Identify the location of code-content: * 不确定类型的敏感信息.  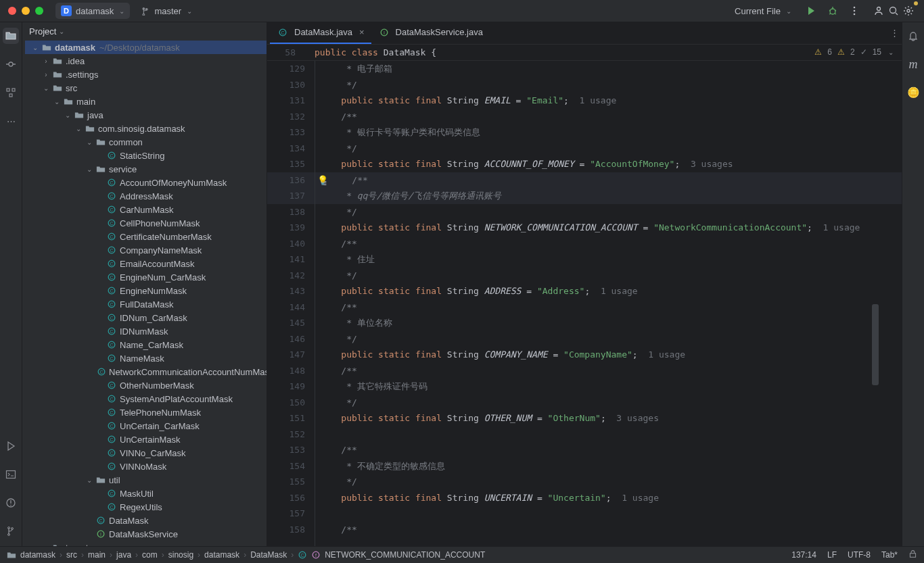
(380, 466).